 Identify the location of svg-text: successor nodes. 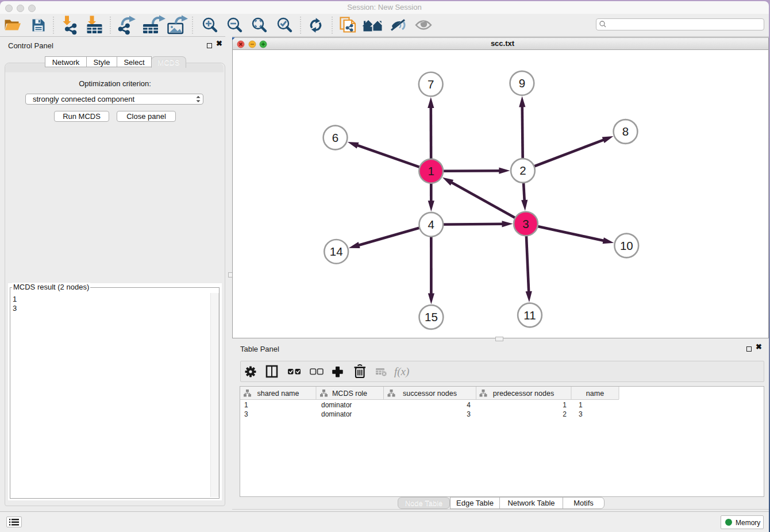
(430, 394).